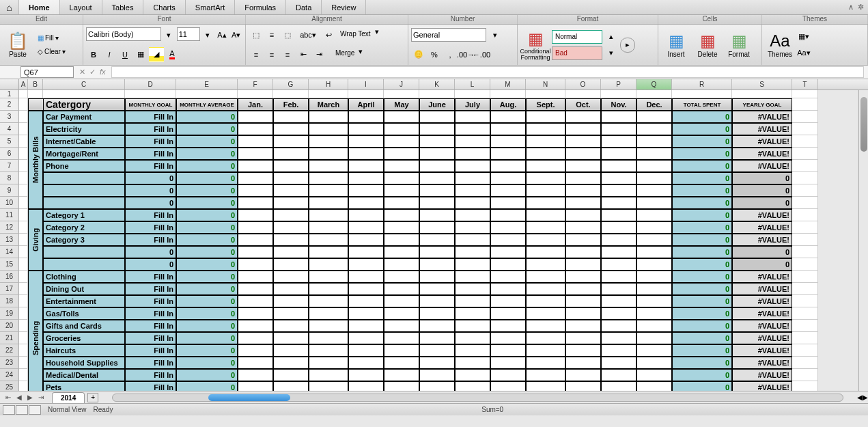 Image resolution: width=868 pixels, height=427 pixels. I want to click on header-month: Nov., so click(619, 105).